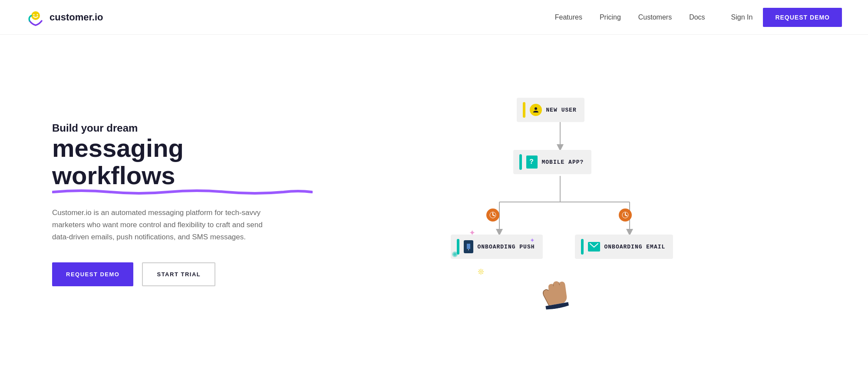 This screenshot has width=868, height=374. What do you see at coordinates (493, 215) in the screenshot?
I see `clock-left` at bounding box center [493, 215].